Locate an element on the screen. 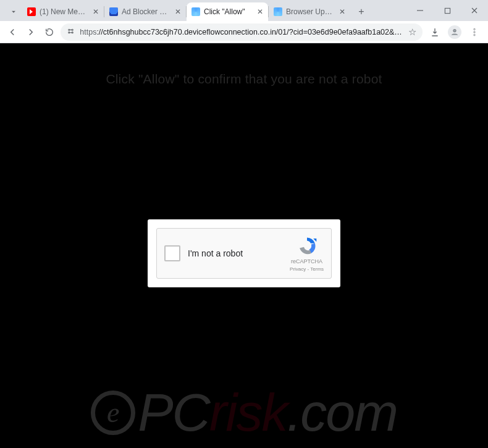 The height and width of the screenshot is (448, 488). watermark: e PCrisk.com is located at coordinates (244, 413).